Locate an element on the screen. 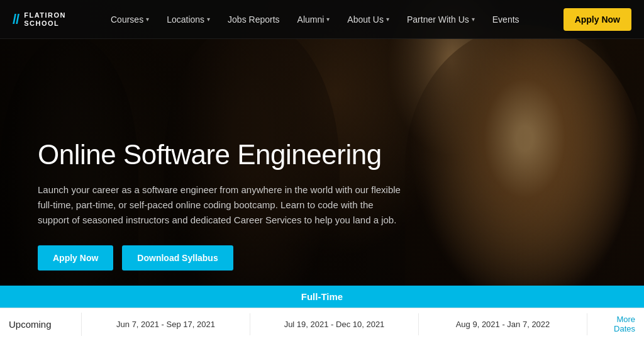 The height and width of the screenshot is (346, 644). nav-items: Courses ▾ Locations ▾ Jobs Reports Alumn… is located at coordinates (331, 20).